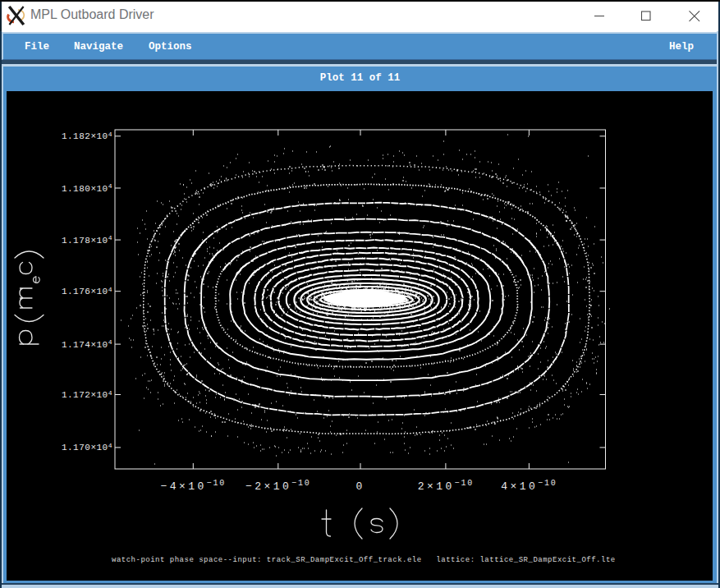 This screenshot has height=588, width=720. What do you see at coordinates (87, 240) in the screenshot?
I see `svg-text: 1.178×104` at bounding box center [87, 240].